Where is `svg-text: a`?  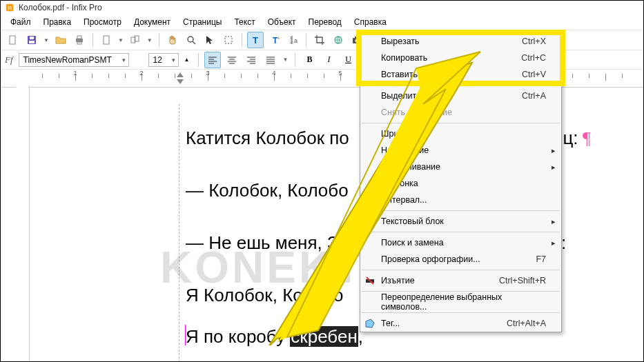 svg-text: a is located at coordinates (295, 41).